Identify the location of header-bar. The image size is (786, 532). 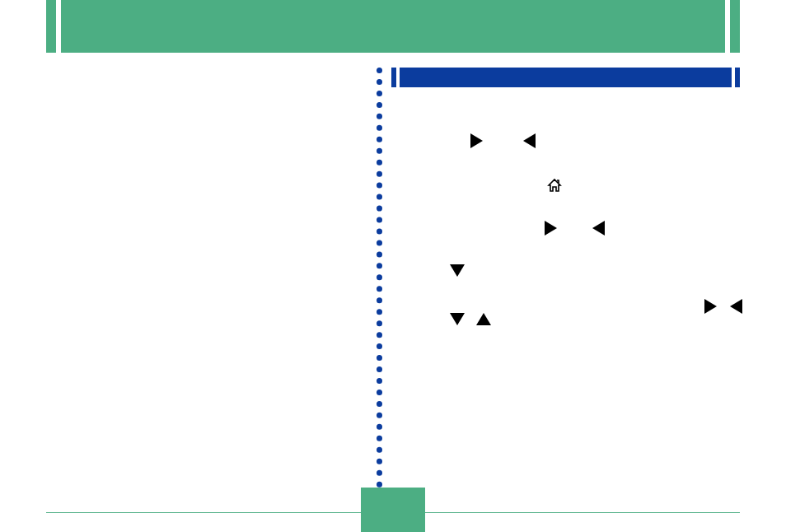
(393, 26).